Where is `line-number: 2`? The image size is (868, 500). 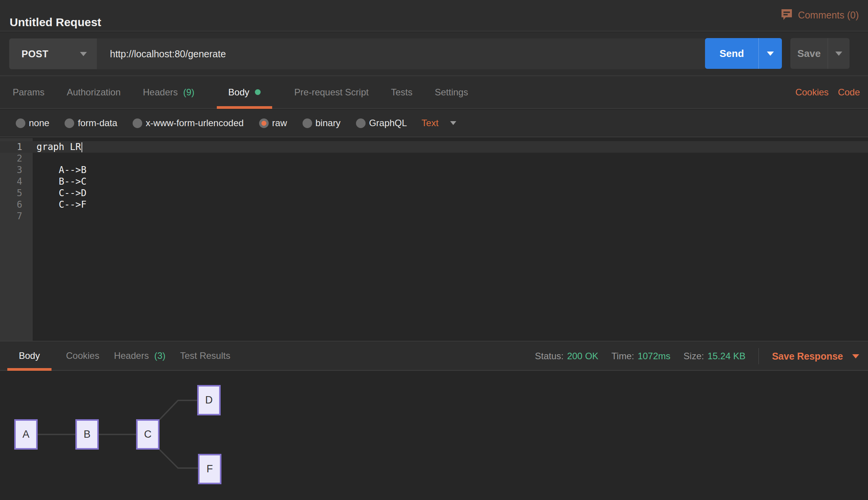
line-number: 2 is located at coordinates (16, 158).